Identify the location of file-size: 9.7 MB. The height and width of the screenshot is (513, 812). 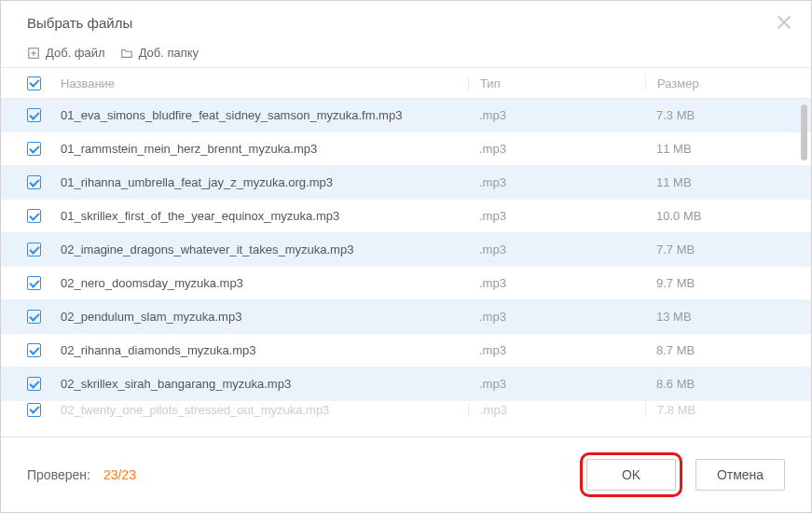
(715, 284).